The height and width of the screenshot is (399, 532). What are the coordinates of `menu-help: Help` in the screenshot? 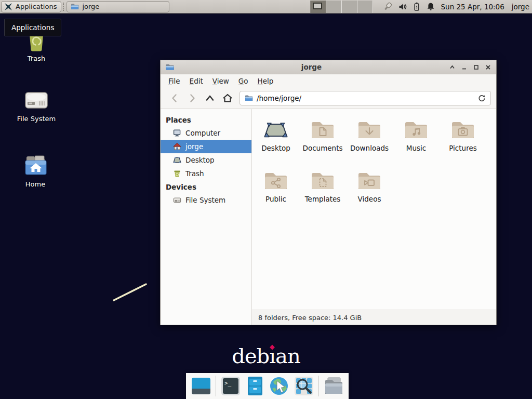 It's located at (266, 81).